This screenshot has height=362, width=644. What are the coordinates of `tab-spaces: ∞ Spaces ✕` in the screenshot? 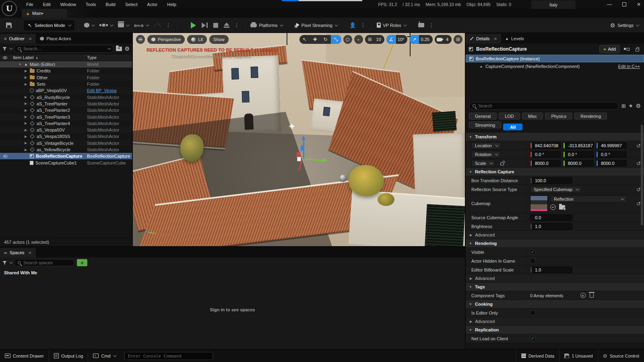 It's located at (18, 253).